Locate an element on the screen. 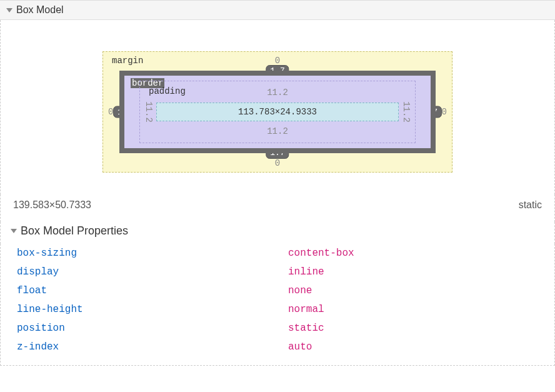  property-value: inline is located at coordinates (306, 272).